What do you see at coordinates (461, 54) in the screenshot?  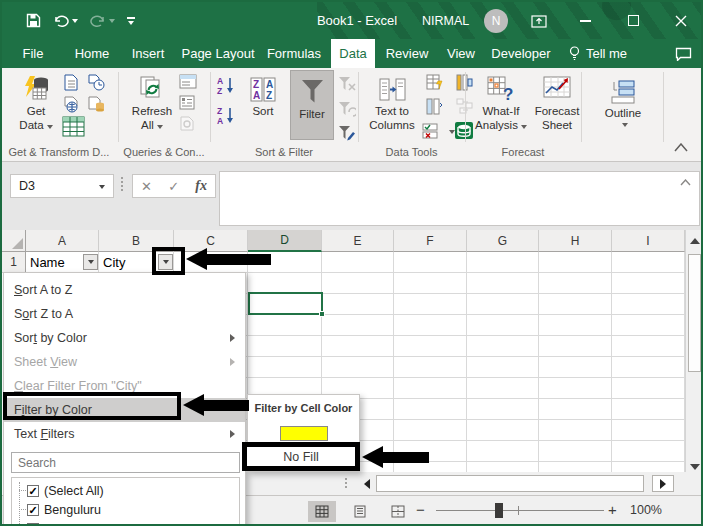 I see `tab-view: View` at bounding box center [461, 54].